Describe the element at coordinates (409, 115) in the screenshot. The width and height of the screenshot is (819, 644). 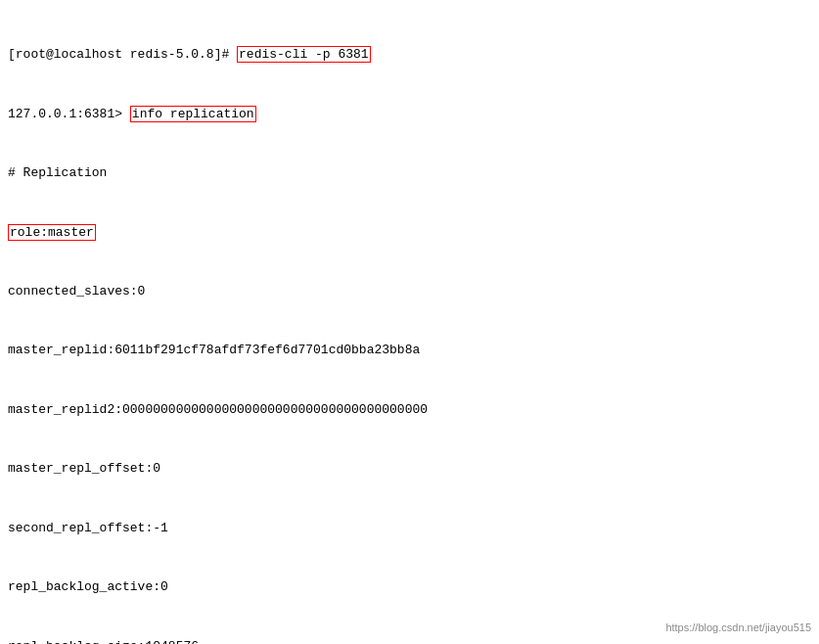
I see `line-2: 127.0.0.1:6381> info replication` at that location.